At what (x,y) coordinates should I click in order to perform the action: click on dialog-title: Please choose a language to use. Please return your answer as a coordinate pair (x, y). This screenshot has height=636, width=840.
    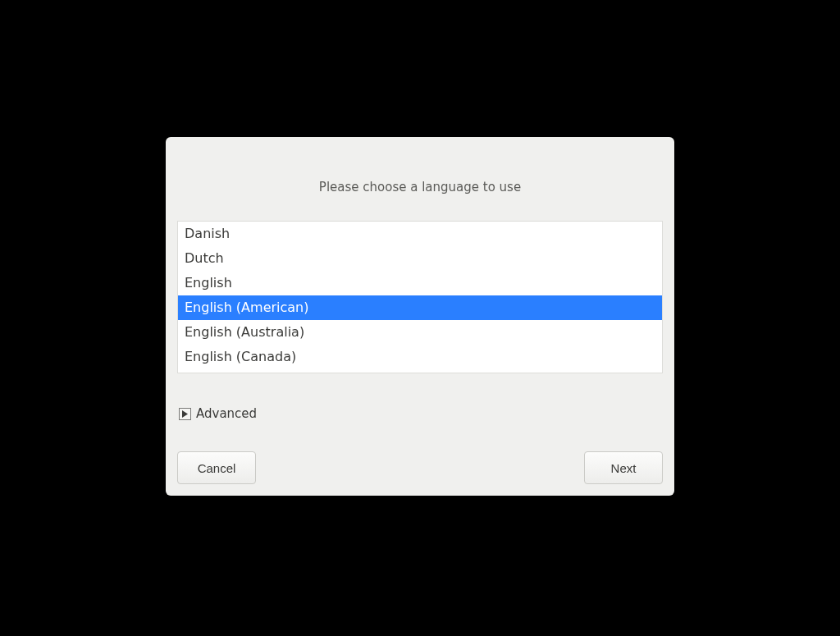
    Looking at the image, I should click on (420, 187).